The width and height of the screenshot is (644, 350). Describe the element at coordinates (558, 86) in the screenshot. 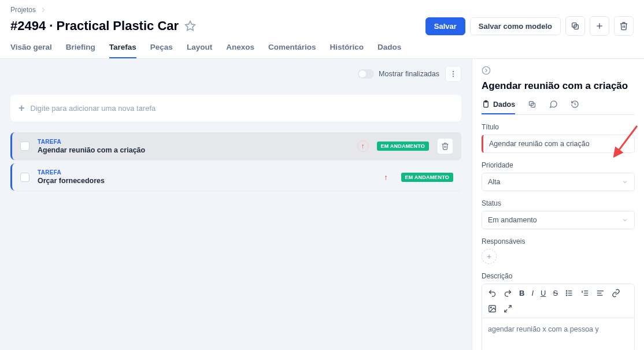

I see `panel-title: Agendar reunião com a criação` at that location.